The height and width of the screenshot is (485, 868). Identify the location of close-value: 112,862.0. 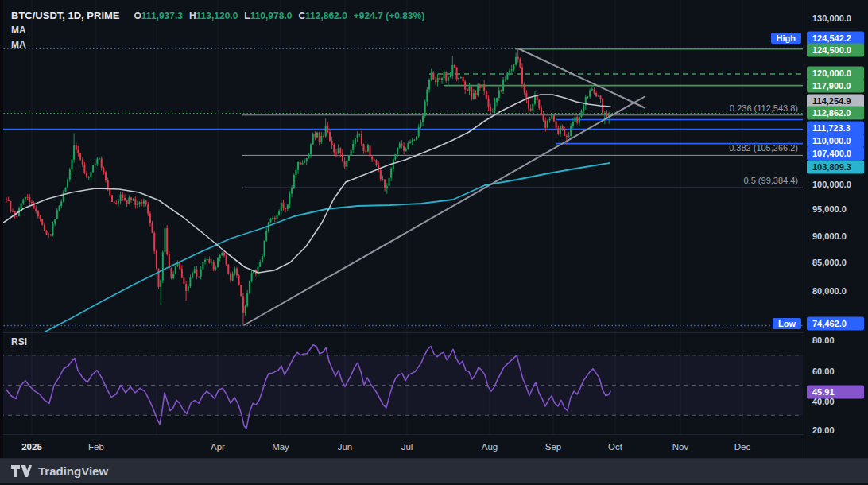
(326, 16).